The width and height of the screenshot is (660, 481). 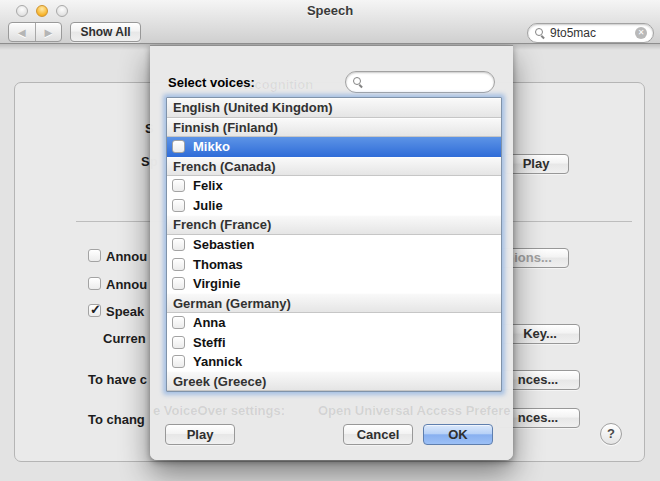 I want to click on ok-button: OK, so click(x=458, y=434).